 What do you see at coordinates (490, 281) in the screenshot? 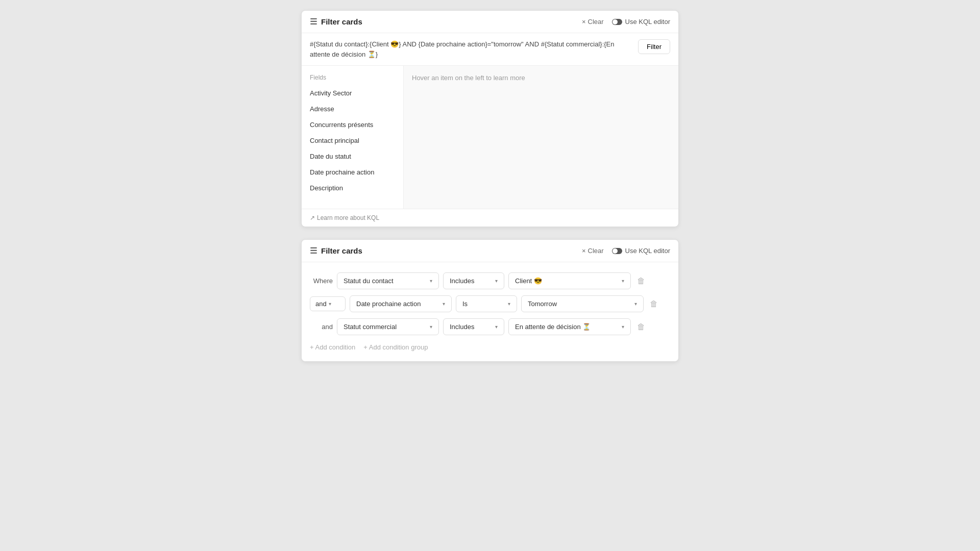
I see `filter-row-1: Where Statut du contact ▾ Includes ▾ Cli…` at bounding box center [490, 281].